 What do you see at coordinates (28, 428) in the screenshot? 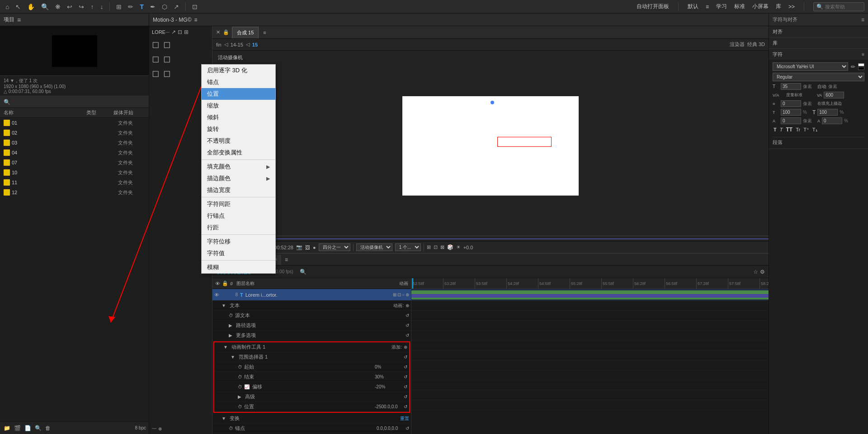
I see `new-item-icon: 📄` at bounding box center [28, 428].